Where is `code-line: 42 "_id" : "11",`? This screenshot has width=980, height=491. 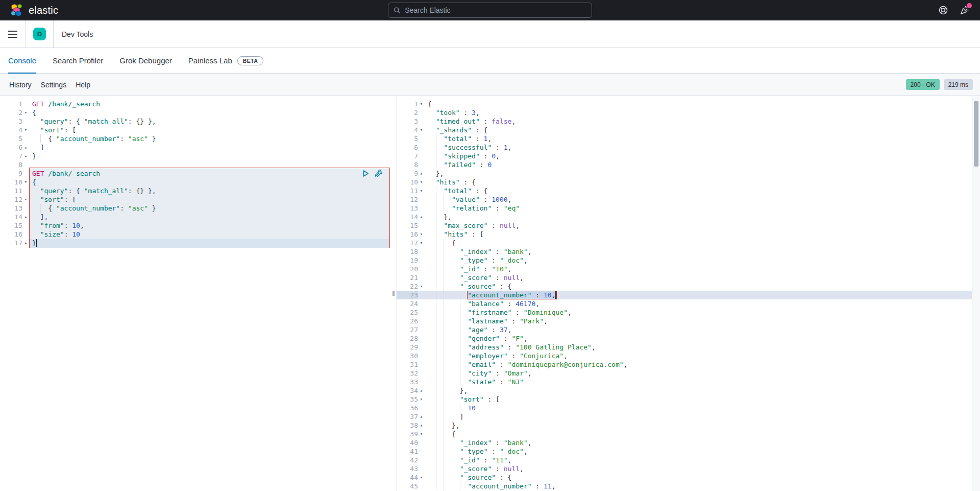 code-line: 42 "_id" : "11", is located at coordinates (688, 460).